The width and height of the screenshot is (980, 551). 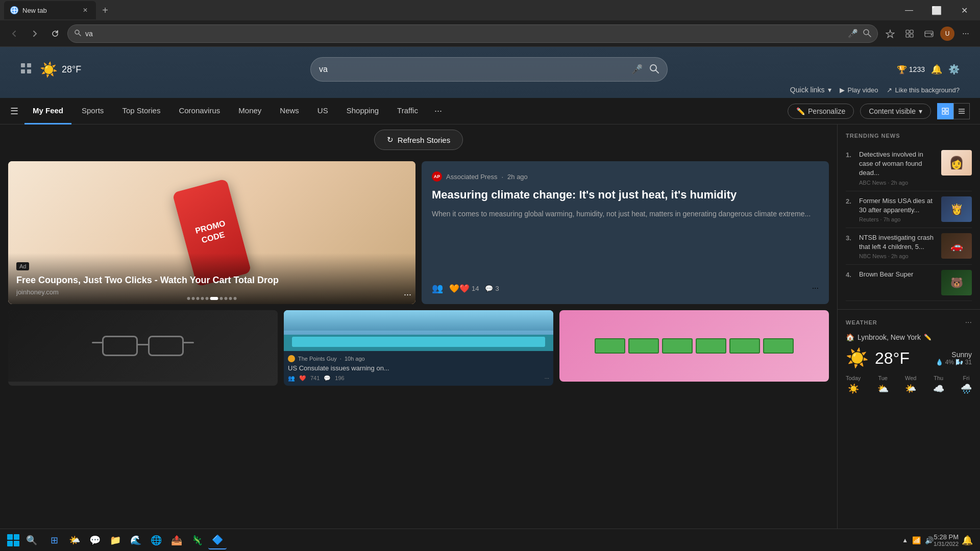 What do you see at coordinates (197, 540) in the screenshot?
I see `taskbar-app8: 🦎` at bounding box center [197, 540].